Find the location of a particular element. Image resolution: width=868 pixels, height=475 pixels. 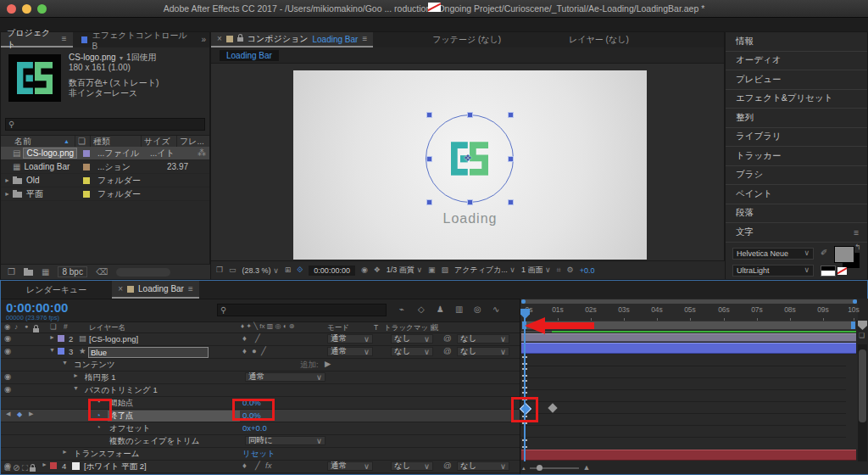

group-row-trim-paths: ◉ ▼ パスのトリミング 1 is located at coordinates (260, 390).